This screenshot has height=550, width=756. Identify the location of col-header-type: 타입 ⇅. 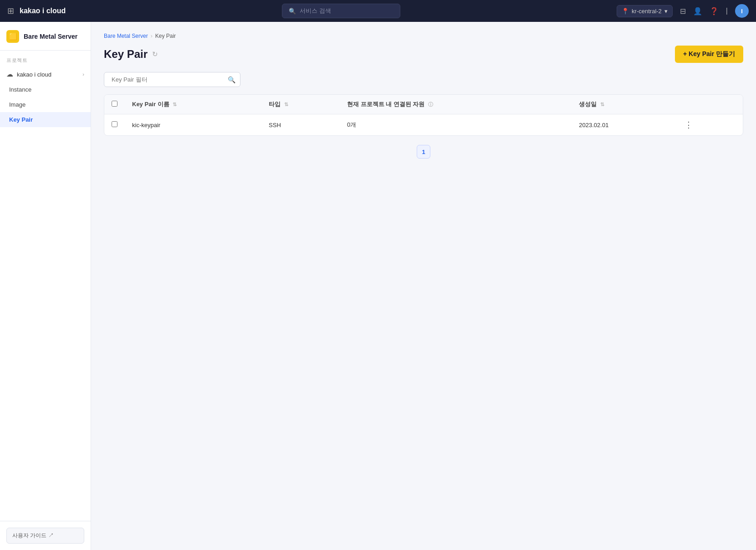
(301, 105).